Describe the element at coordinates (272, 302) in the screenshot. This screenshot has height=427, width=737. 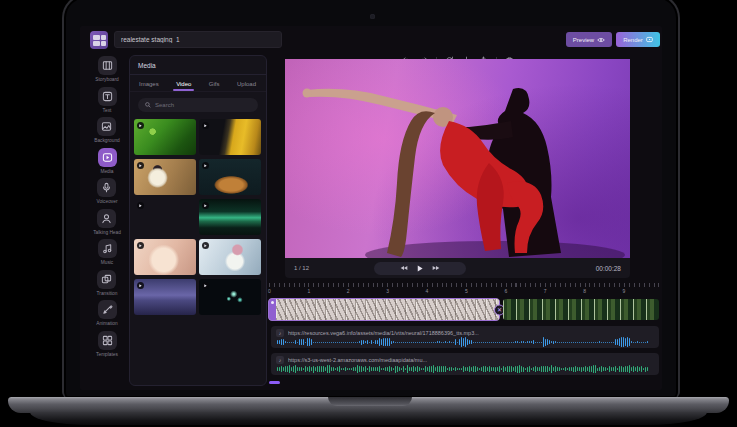
I see `pin-icon` at that location.